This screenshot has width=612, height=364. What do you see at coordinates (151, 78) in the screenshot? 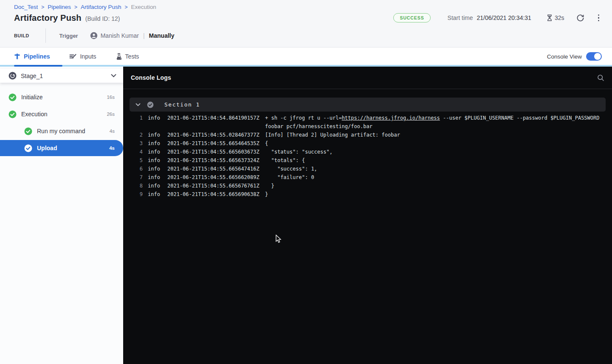
I see `console-title: Console Logs` at bounding box center [151, 78].